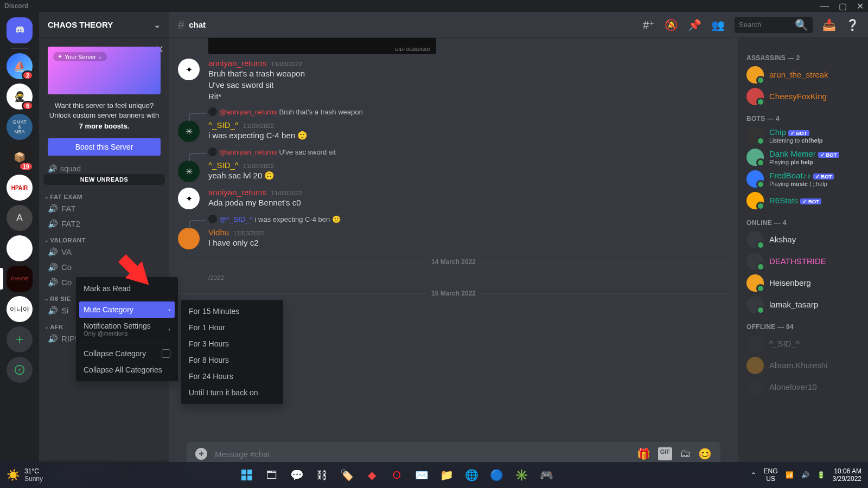  What do you see at coordinates (104, 169) in the screenshot?
I see `channel-item: 🔊squad` at bounding box center [104, 169].